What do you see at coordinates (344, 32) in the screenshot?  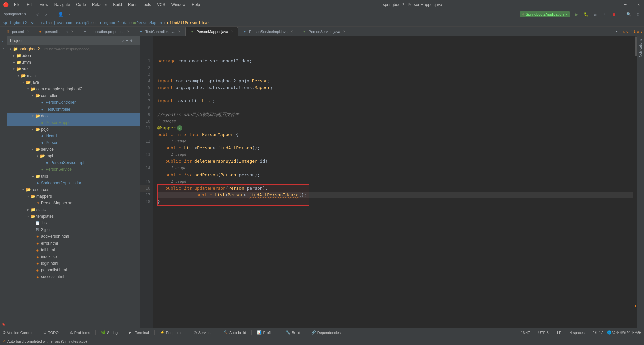 I see `tab-personservice-close: ✕` at bounding box center [344, 32].